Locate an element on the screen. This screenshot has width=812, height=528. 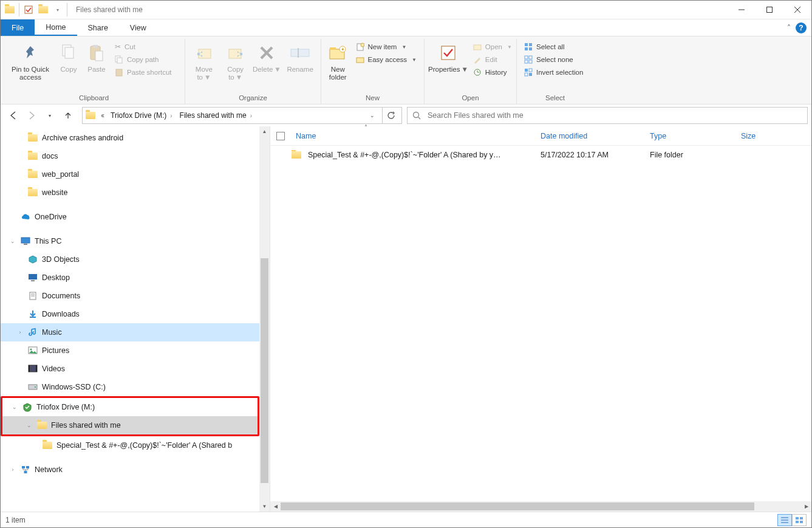
network-icon is located at coordinates (26, 470).